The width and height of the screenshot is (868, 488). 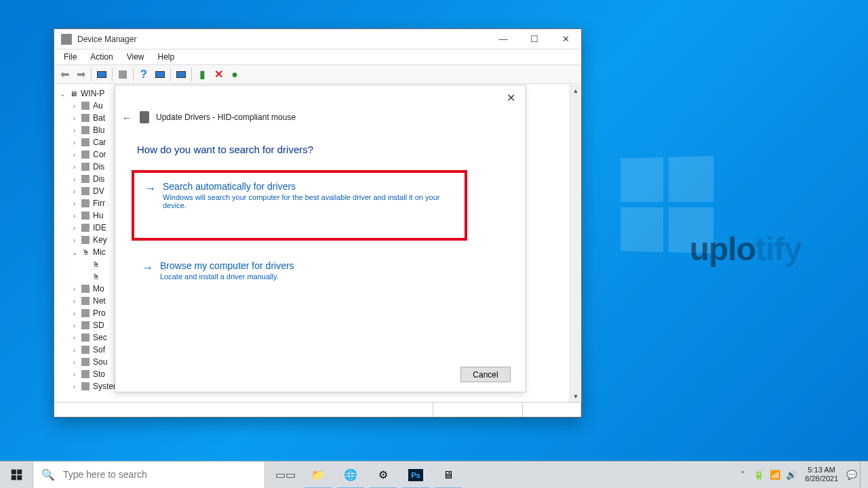 What do you see at coordinates (99, 203) in the screenshot?
I see `tree-item: Firr` at bounding box center [99, 203].